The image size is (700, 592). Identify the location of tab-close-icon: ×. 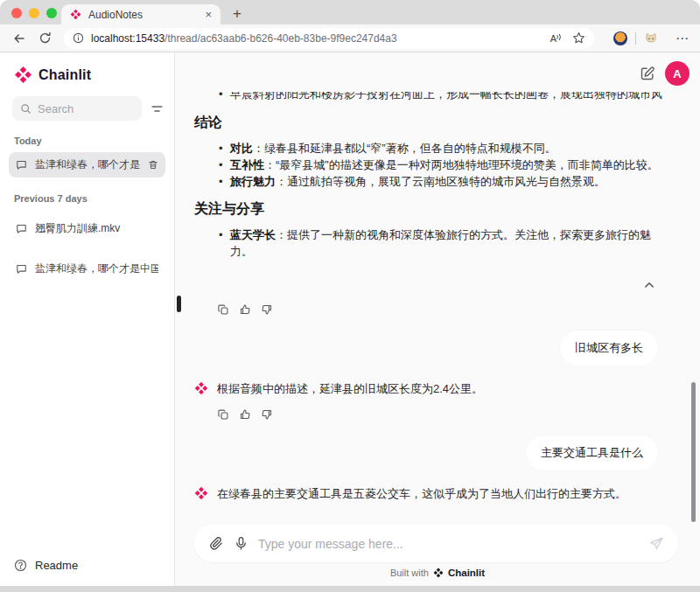
(208, 14).